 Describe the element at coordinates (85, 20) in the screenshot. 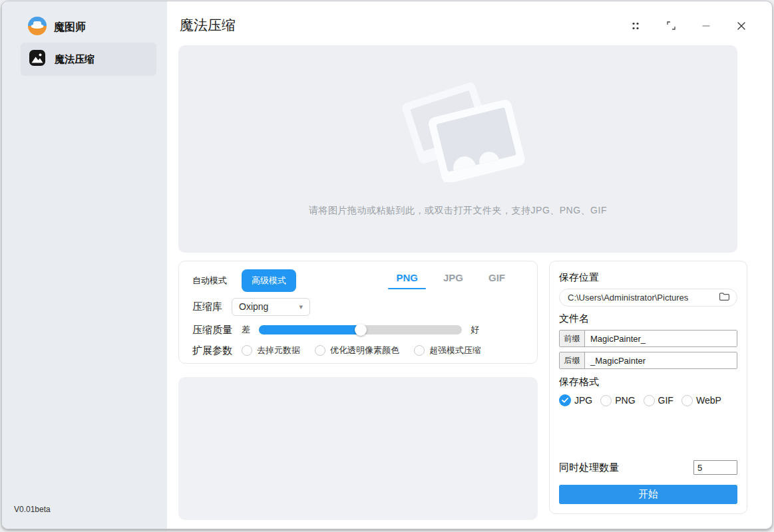

I see `app-logo-row: 魔图师` at that location.